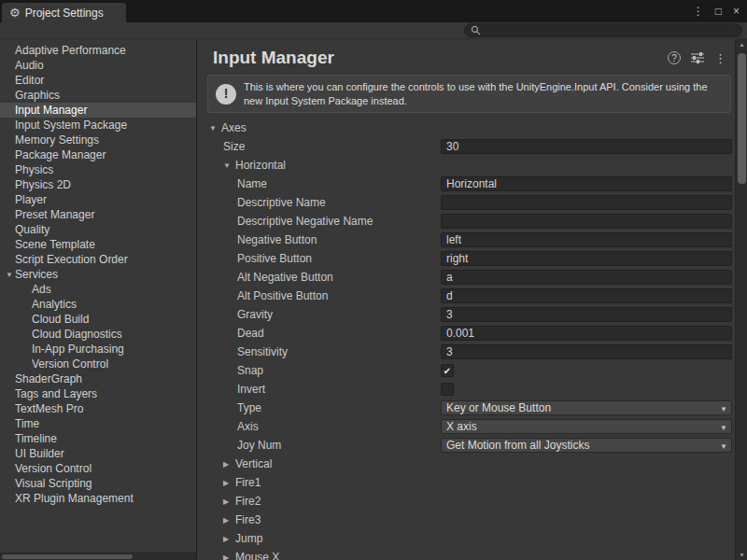  Describe the element at coordinates (98, 230) in the screenshot. I see `sidebar-item-quality: Quality` at that location.